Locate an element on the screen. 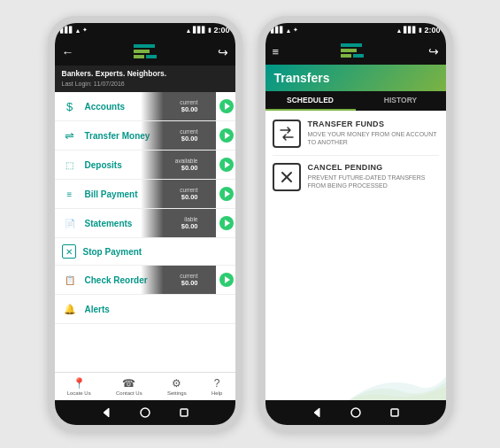  left-status-left: ▋▋▋ ▲ ✦ is located at coordinates (74, 30).